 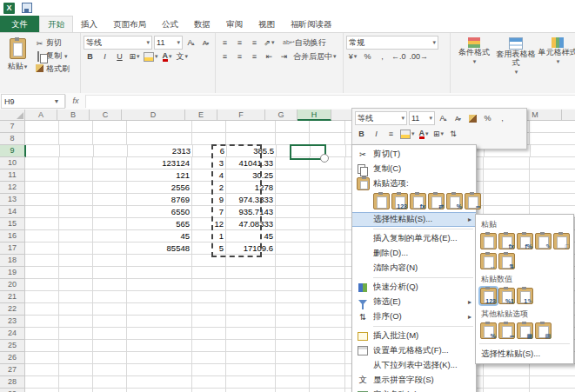 I want to click on cell-C16, so click(x=110, y=236).